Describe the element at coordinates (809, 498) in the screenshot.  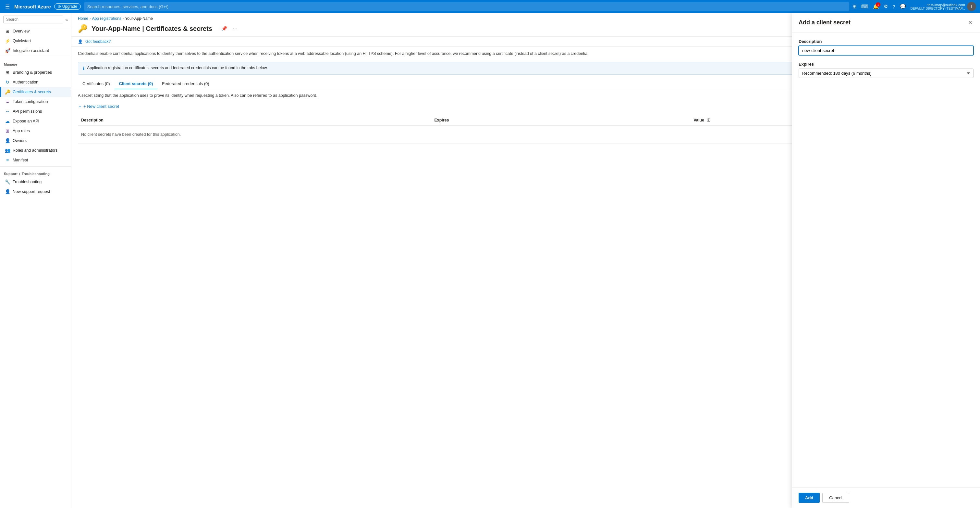
I see `panel-add-button: Add` at that location.